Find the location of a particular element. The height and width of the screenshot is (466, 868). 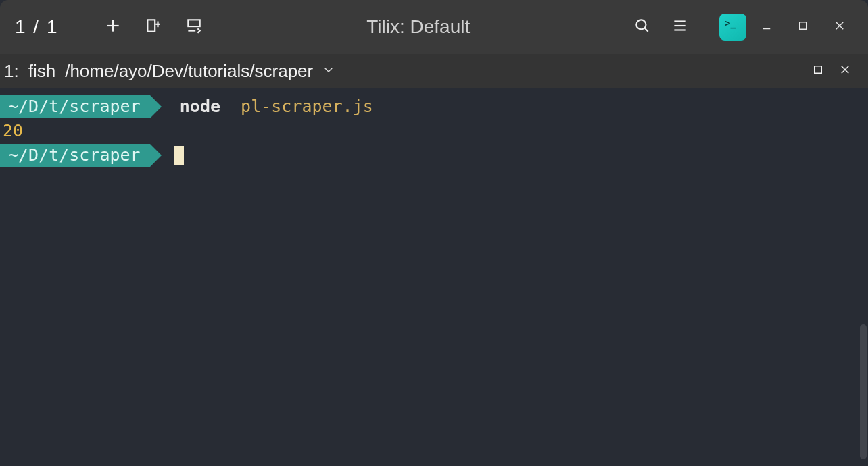

tab-index: 1: is located at coordinates (11, 72).